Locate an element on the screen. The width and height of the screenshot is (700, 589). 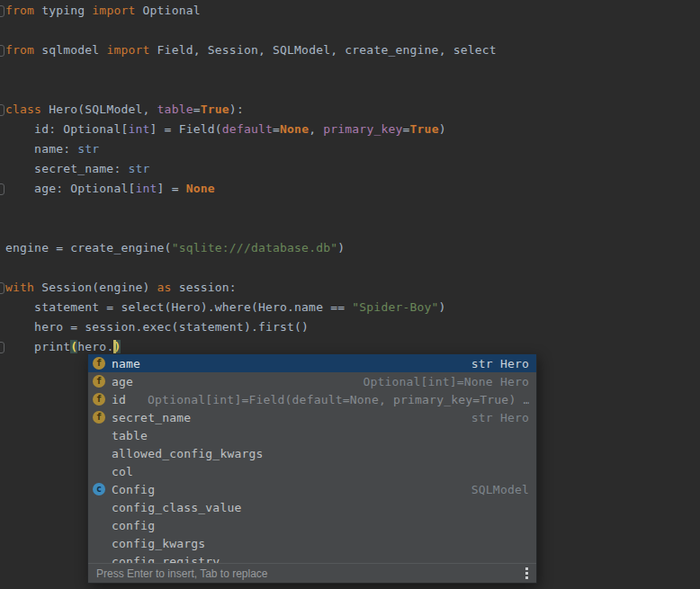
class-icon: c is located at coordinates (99, 489).